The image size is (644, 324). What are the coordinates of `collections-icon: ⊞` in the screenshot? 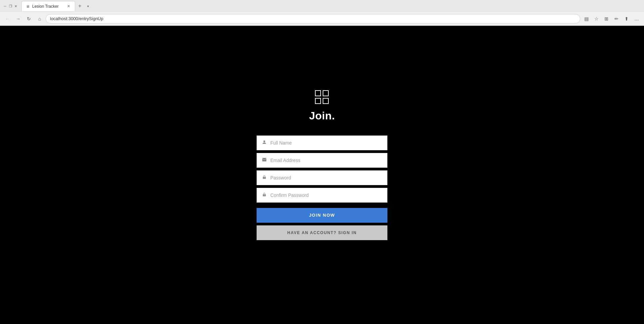 It's located at (606, 19).